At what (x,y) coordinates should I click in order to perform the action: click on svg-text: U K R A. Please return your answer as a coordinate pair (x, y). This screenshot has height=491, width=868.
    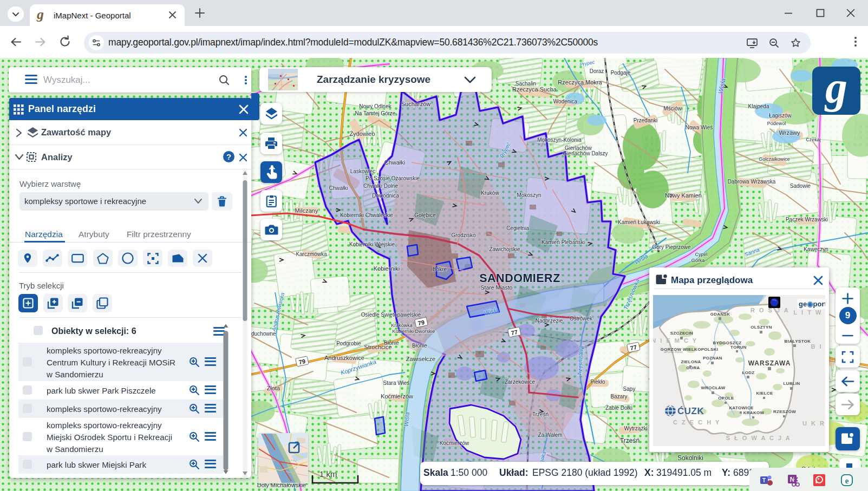
    Looking at the image, I should click on (814, 423).